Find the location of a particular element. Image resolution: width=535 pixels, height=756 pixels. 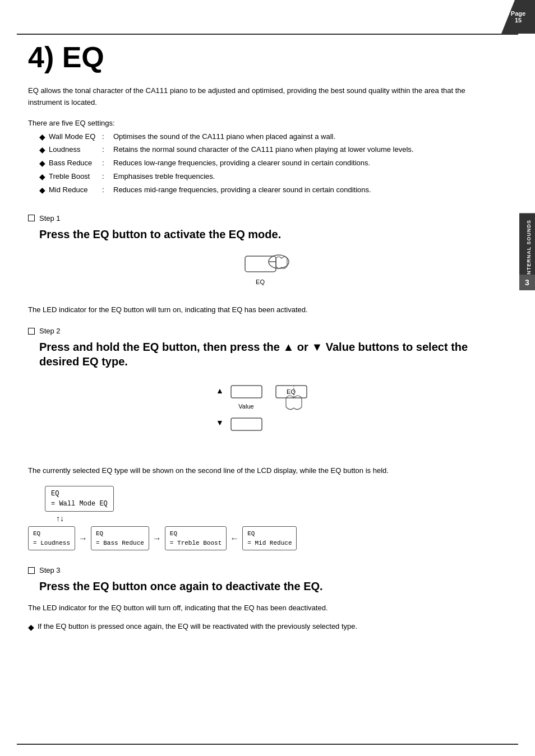

step3-note: The LED indicator for the EQ button will… is located at coordinates (265, 609).